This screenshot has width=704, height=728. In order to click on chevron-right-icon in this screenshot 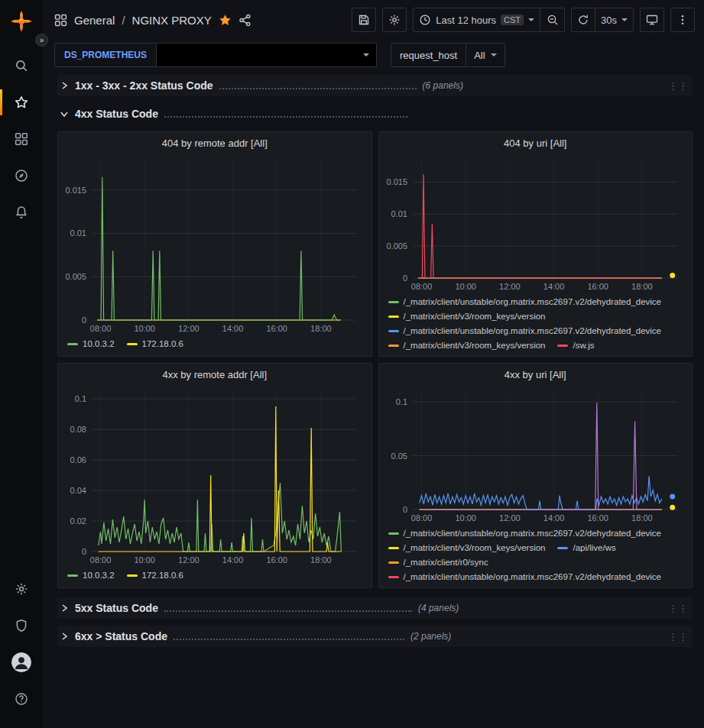, I will do `click(64, 608)`.